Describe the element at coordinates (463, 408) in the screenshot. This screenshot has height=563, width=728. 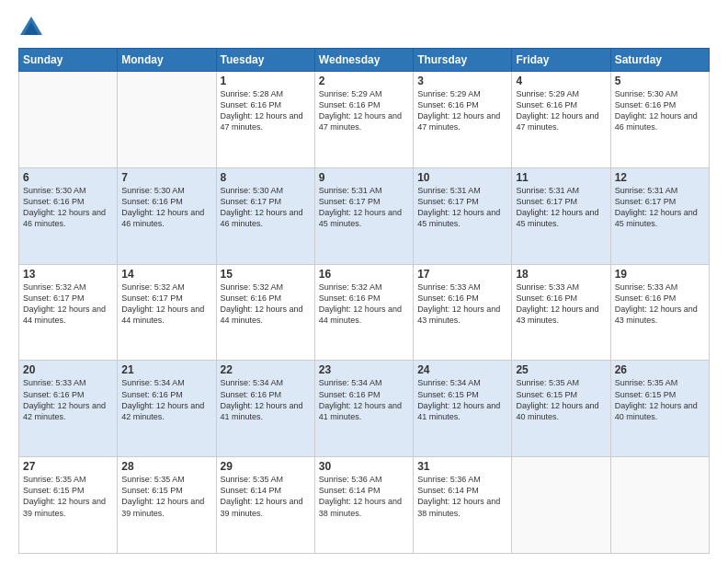
I see `calendar-cell: 24Sunrise: 5:34 AM Sunset: 6:15 PM Dayli…` at that location.